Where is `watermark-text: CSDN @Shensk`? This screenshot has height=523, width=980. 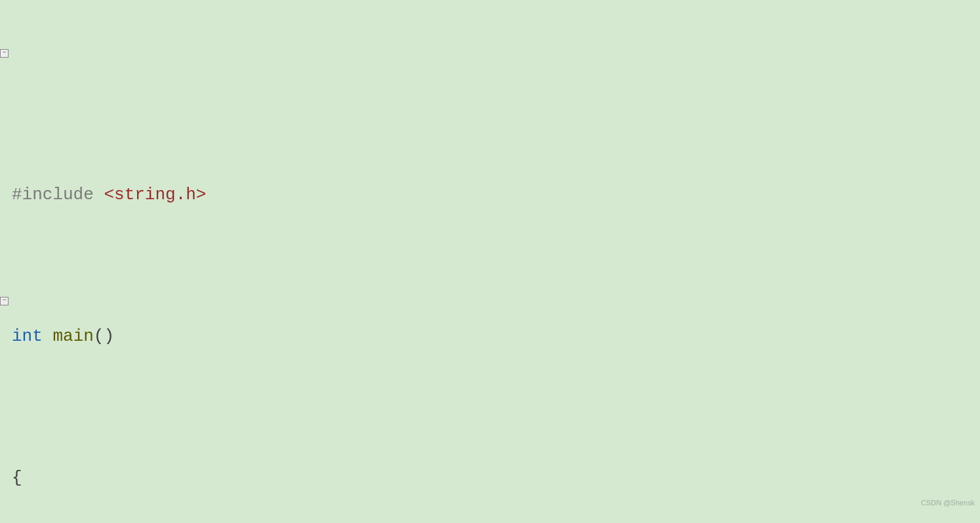
watermark-text: CSDN @Shensk is located at coordinates (948, 503).